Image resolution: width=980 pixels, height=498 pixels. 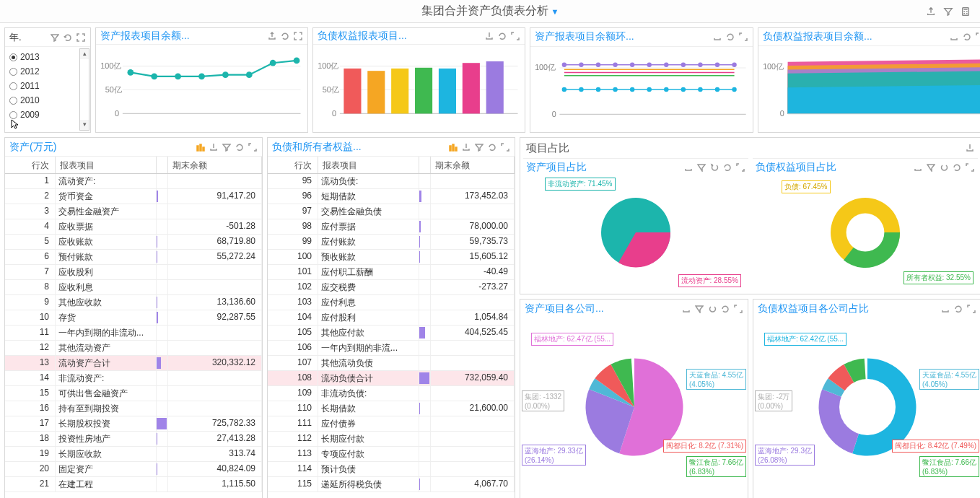 What do you see at coordinates (134, 318) in the screenshot?
I see `table-row: 10存货92,287.55` at bounding box center [134, 318].